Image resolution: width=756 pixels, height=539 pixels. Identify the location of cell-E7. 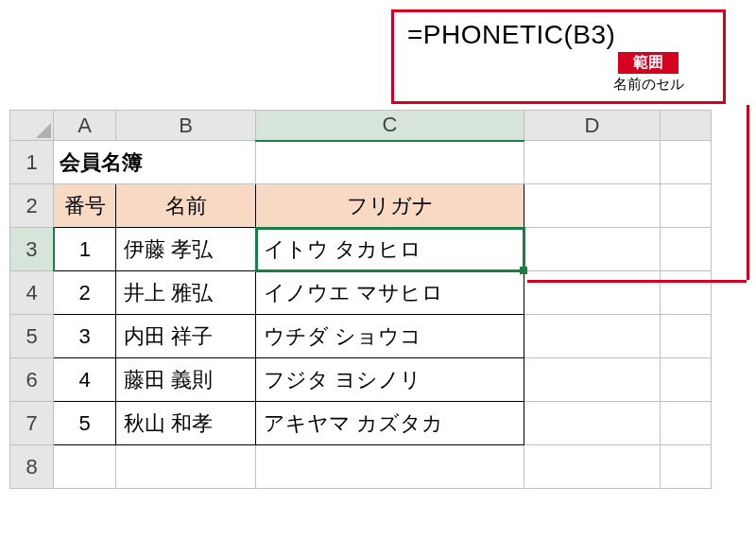
(686, 424).